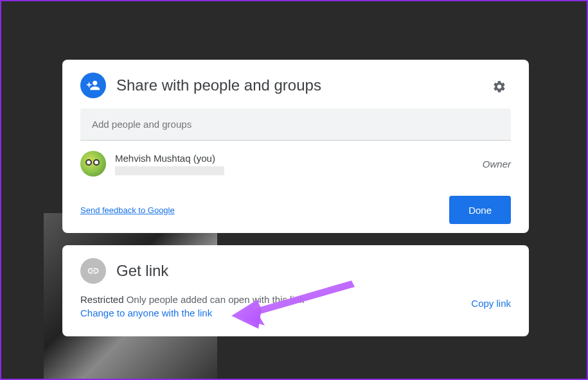  What do you see at coordinates (497, 164) in the screenshot?
I see `role-label: Owner` at bounding box center [497, 164].